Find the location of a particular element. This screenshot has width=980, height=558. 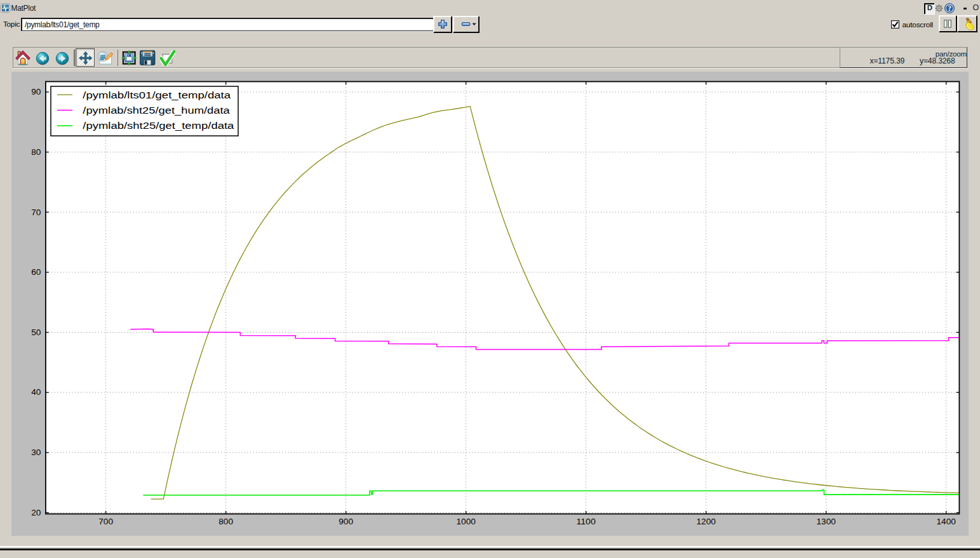

svg-text: 1100 is located at coordinates (586, 522).